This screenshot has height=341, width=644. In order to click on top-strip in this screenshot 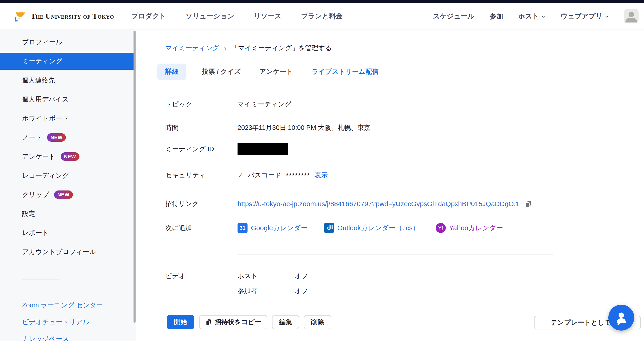, I will do `click(322, 2)`.